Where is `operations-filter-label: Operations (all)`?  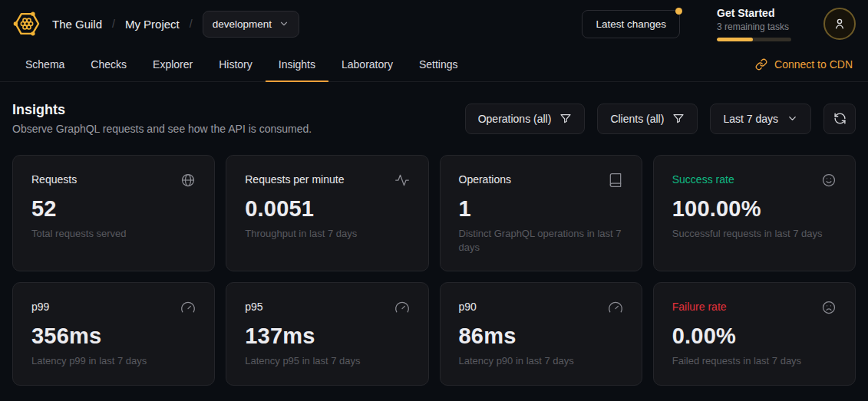 operations-filter-label: Operations (all) is located at coordinates (515, 119).